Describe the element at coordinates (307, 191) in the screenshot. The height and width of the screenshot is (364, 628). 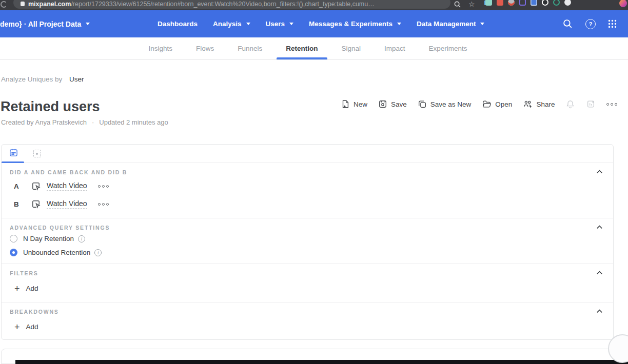
I see `behavior-section: DID A AND CAME BACK AND DID B A Watch Vi…` at that location.